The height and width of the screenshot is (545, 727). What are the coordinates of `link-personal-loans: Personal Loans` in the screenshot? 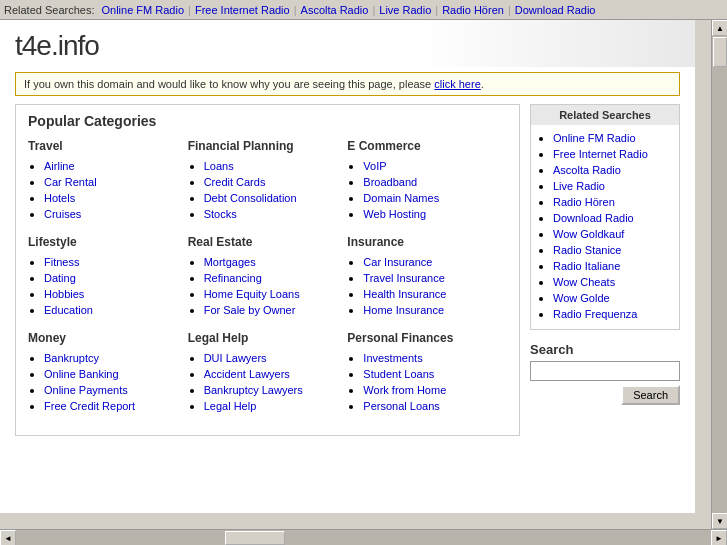 It's located at (401, 406).